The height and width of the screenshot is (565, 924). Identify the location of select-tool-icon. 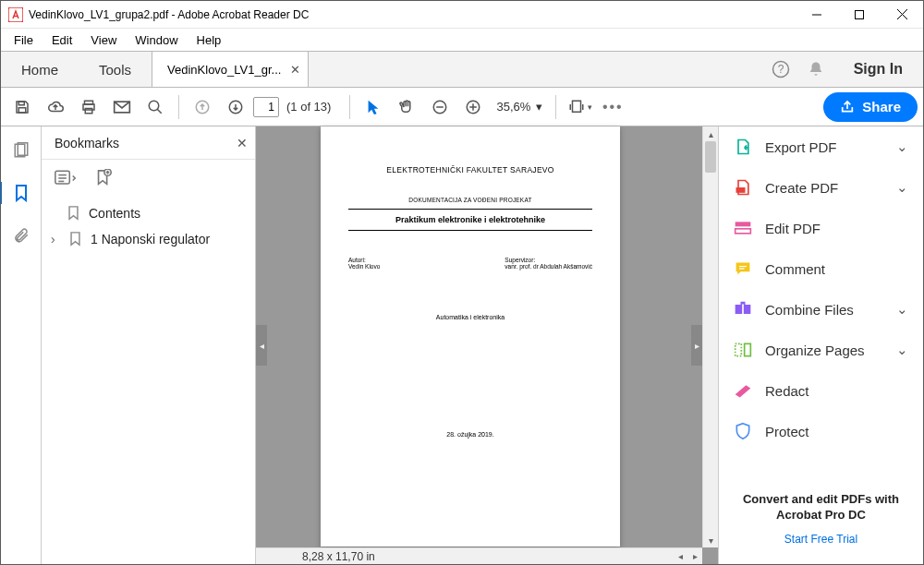
(373, 107).